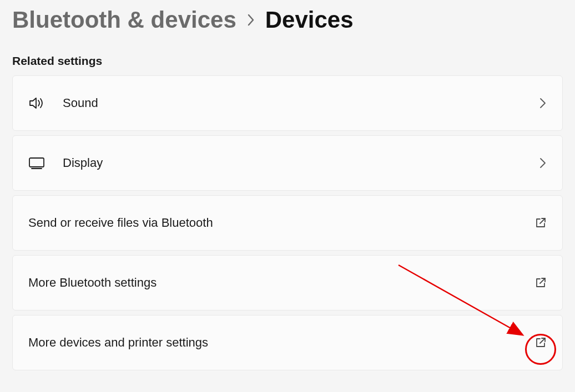  Describe the element at coordinates (541, 223) in the screenshot. I see `open-external-icon` at that location.